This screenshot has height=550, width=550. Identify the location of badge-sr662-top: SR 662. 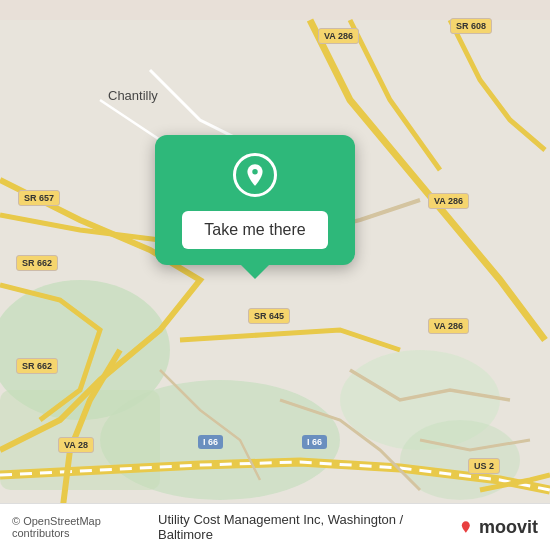
(37, 263).